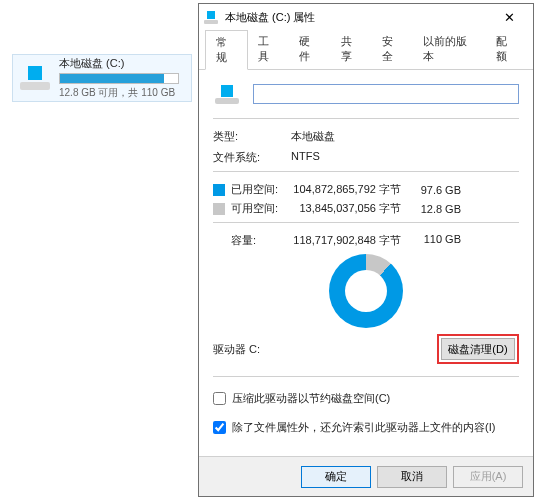  Describe the element at coordinates (366, 476) in the screenshot. I see `dialog-footer: 确定 取消 应用(A)` at that location.